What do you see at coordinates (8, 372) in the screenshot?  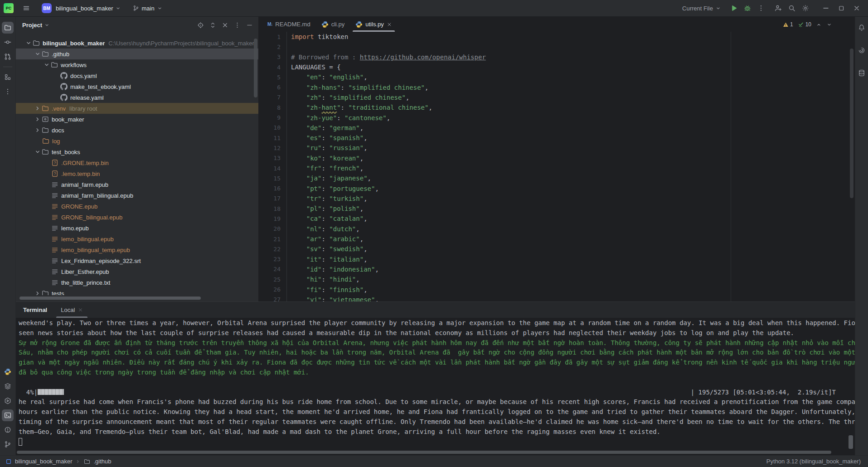 I see `tool-strip-python-packages` at bounding box center [8, 372].